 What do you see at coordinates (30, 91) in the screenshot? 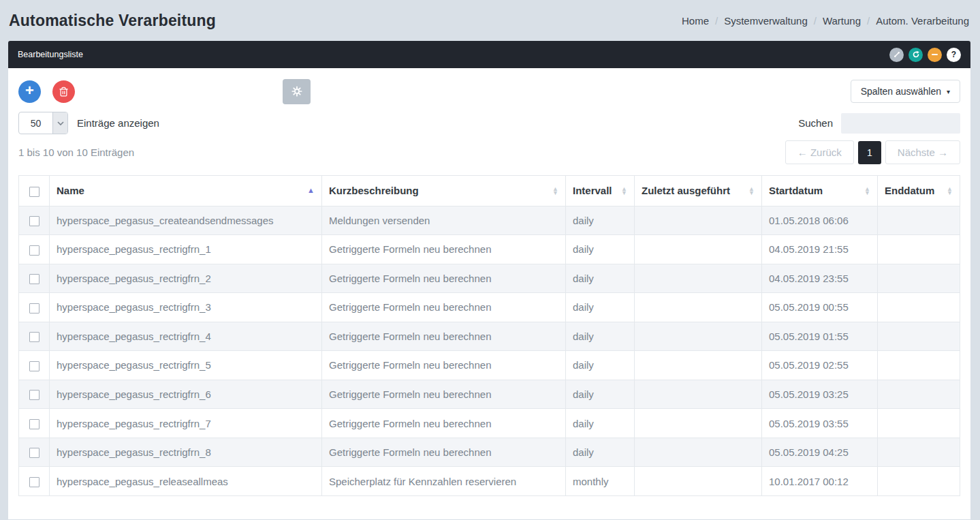
I see `add-button: +` at bounding box center [30, 91].